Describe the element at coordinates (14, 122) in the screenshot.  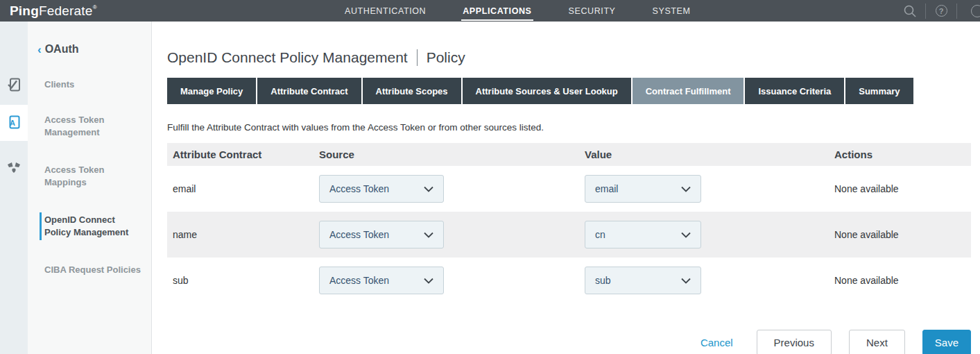
I see `oauth-section-icon: A` at that location.